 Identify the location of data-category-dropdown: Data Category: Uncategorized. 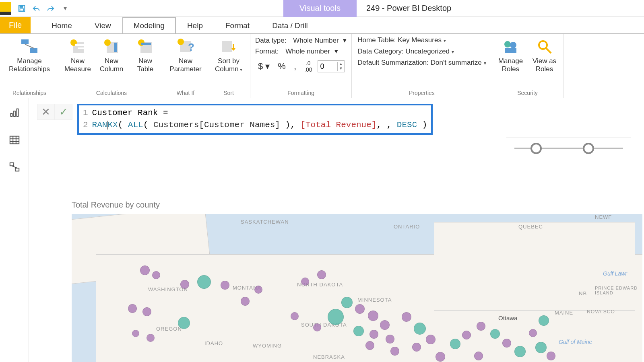
(422, 51).